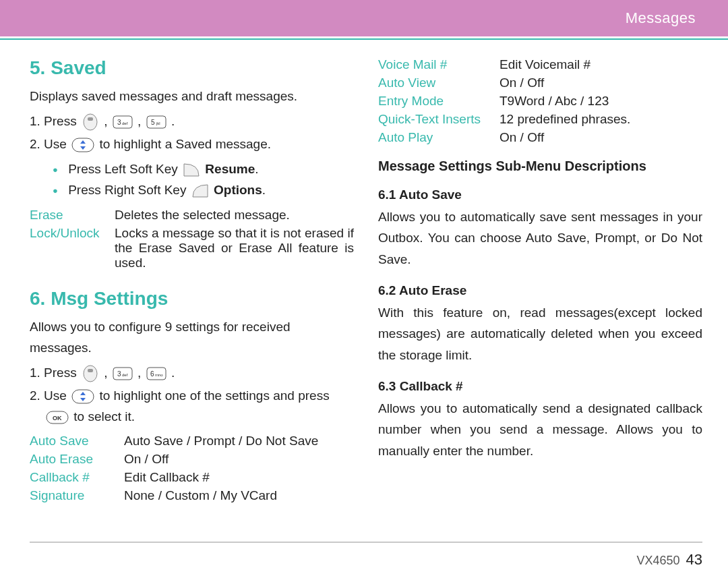 The width and height of the screenshot is (728, 582). Describe the element at coordinates (541, 138) in the screenshot. I see `row-autoplay: Auto Play On / Off` at that location.